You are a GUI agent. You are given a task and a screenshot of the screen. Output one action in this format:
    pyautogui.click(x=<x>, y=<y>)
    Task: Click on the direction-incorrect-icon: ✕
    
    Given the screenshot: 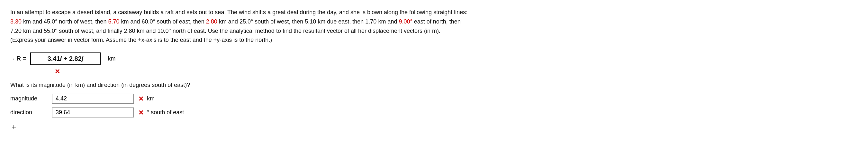 What is the action you would take?
    pyautogui.click(x=141, y=113)
    